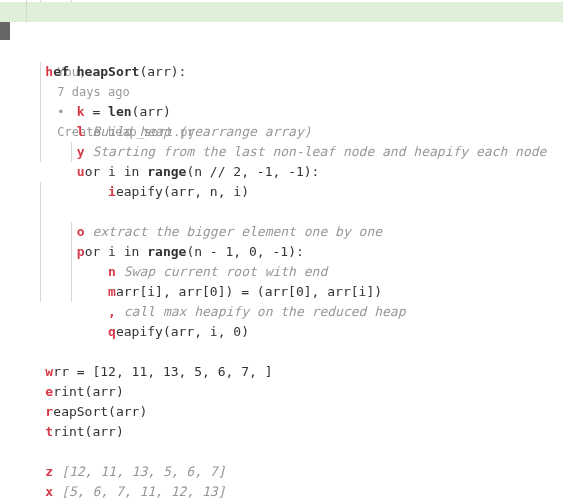 The image size is (563, 502). What do you see at coordinates (112, 332) in the screenshot?
I see `jump-hint: q` at bounding box center [112, 332].